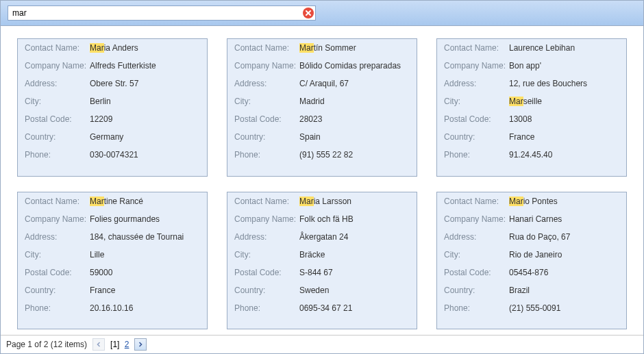  I want to click on card-row-address: Address:12, rue des Bouchers, so click(532, 84).